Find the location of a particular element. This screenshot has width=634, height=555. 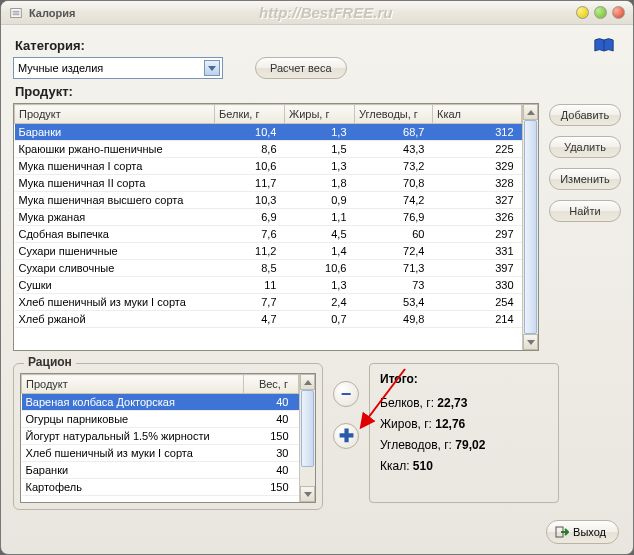

close-button is located at coordinates (618, 12).